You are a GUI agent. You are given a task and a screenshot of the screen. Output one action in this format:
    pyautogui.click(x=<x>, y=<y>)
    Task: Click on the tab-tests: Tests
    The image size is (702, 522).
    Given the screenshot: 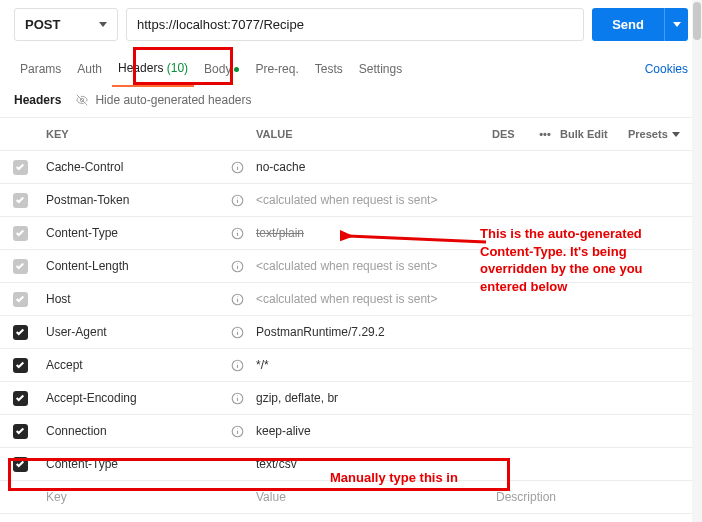 What is the action you would take?
    pyautogui.click(x=329, y=72)
    